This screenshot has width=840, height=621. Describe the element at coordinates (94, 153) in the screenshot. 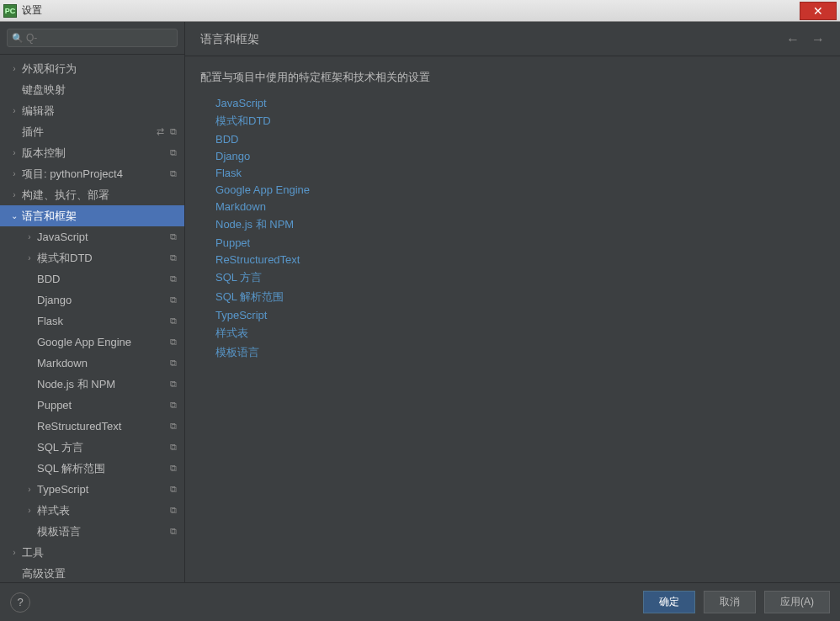

I see `tree-item-label: 版本控制` at that location.